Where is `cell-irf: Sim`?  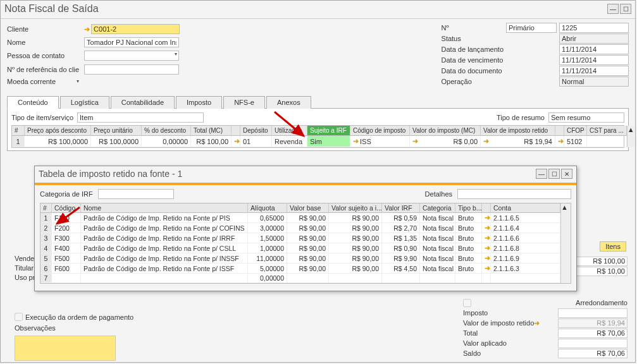
cell-irf: Sim is located at coordinates (329, 142).